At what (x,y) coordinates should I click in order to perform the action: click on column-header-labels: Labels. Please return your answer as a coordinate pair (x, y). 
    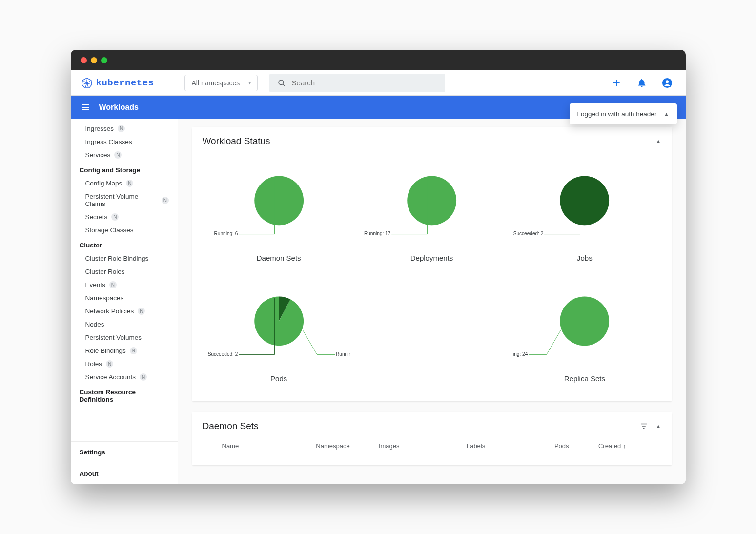
    Looking at the image, I should click on (511, 446).